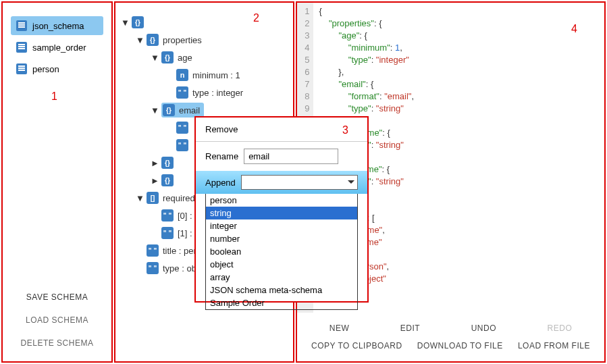  Describe the element at coordinates (282, 182) in the screenshot. I see `context-append-row: Append` at that location.